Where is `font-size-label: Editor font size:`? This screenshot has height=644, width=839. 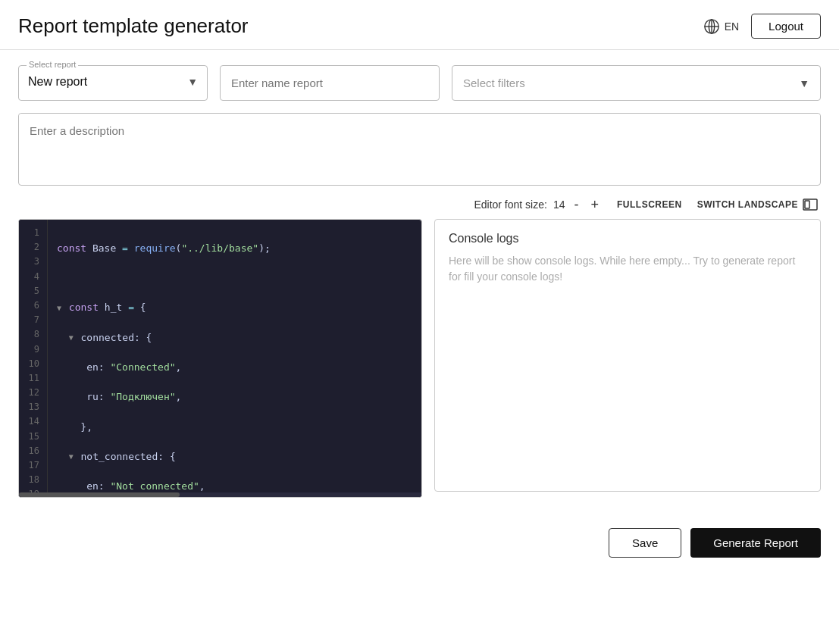 font-size-label: Editor font size: is located at coordinates (511, 205).